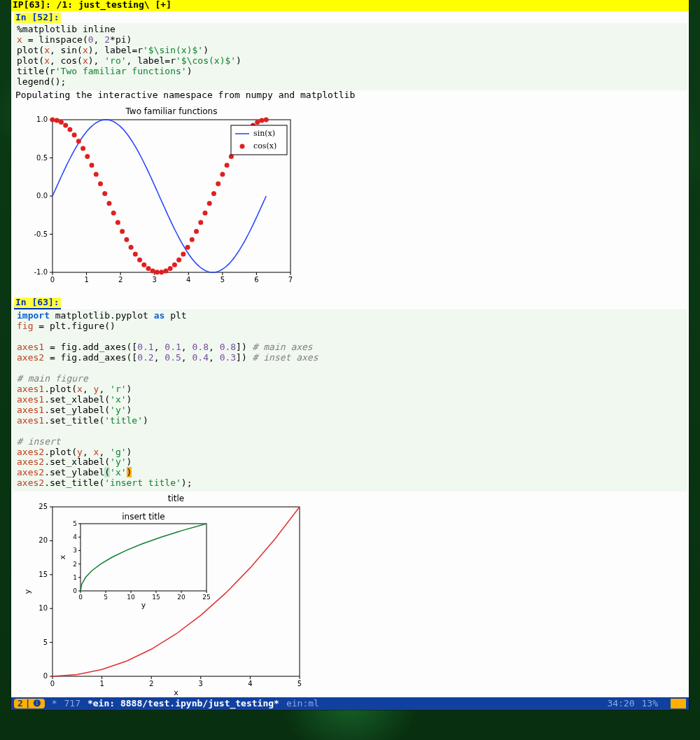  I want to click on cell-52-code: %matplotlib inline x = linspace(0, 2*pi)…, so click(350, 57).